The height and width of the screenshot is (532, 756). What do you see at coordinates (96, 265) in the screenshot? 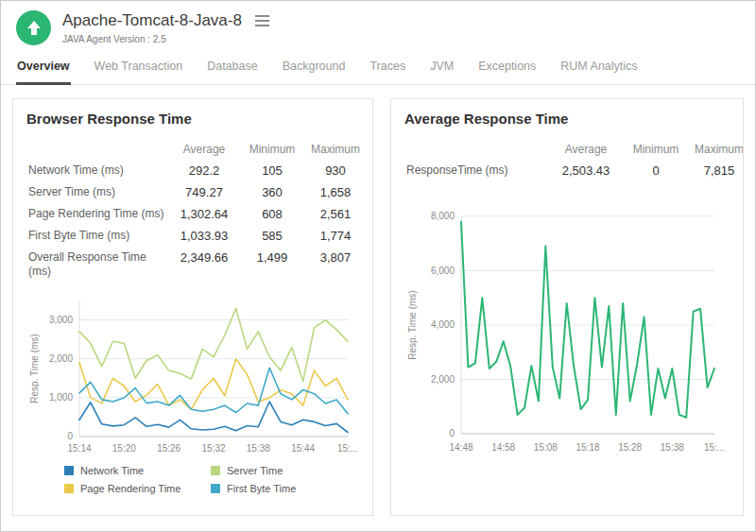
I see `row-label: Overall Response Time (ms)` at bounding box center [96, 265].